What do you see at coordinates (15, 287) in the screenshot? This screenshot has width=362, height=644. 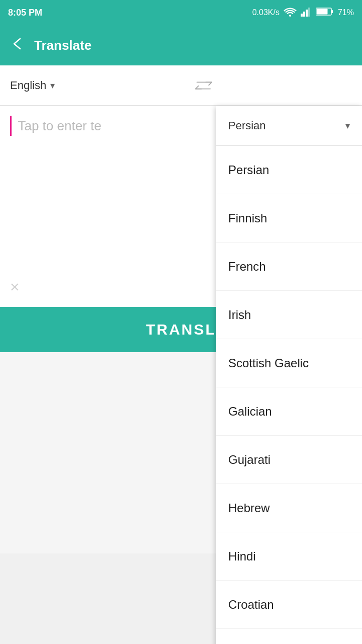 I see `clear-button: ×` at bounding box center [15, 287].